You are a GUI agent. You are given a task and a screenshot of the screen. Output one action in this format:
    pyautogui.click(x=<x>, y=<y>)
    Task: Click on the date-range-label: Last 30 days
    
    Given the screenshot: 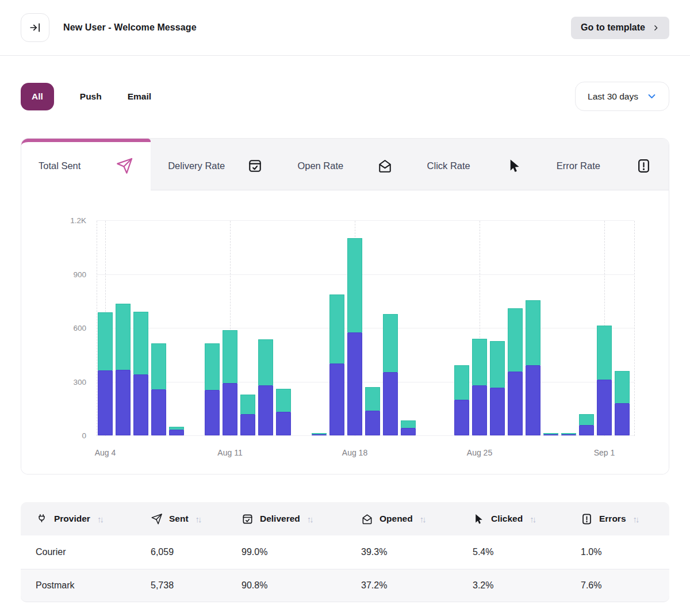 What is the action you would take?
    pyautogui.click(x=613, y=97)
    